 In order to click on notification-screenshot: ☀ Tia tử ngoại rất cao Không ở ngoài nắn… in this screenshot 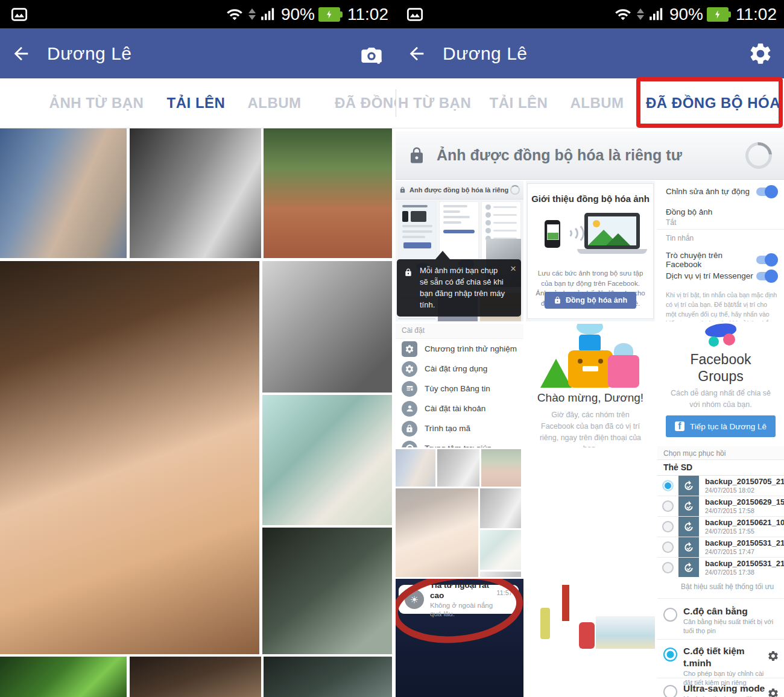, I will do `click(460, 638)`.